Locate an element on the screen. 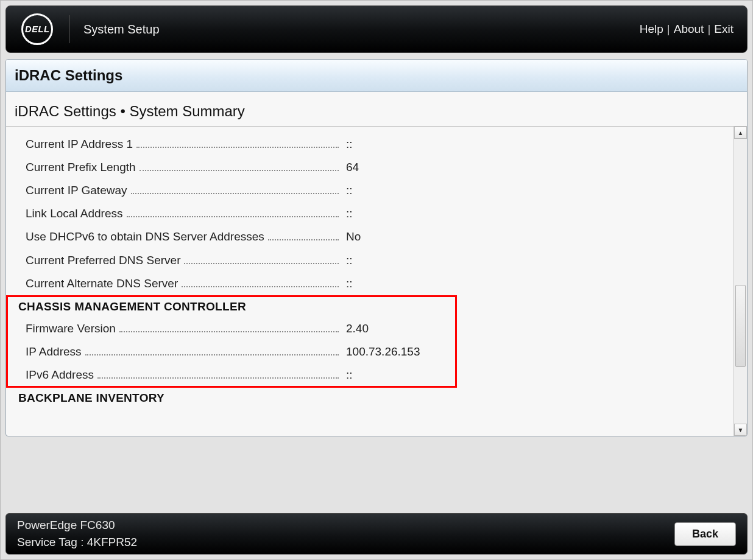 This screenshot has width=753, height=560. service-tag-label: Service Tag : is located at coordinates (50, 542).